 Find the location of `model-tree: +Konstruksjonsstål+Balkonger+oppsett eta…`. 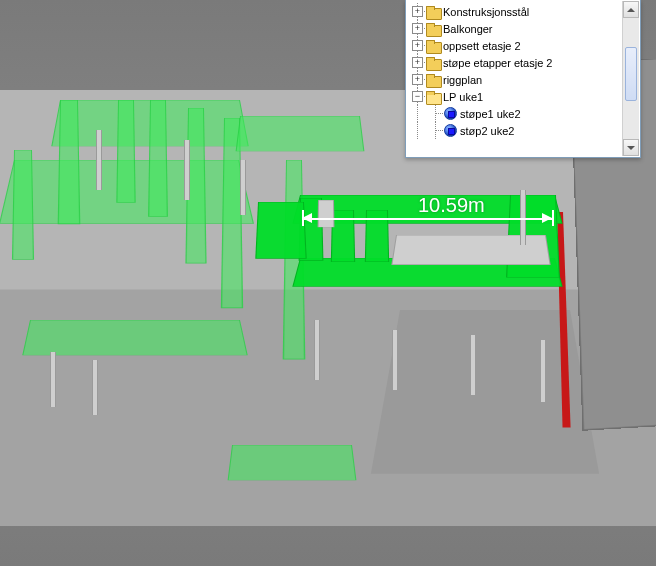

model-tree: +Konstruksjonsstål+Balkonger+oppsett eta… is located at coordinates (523, 71).